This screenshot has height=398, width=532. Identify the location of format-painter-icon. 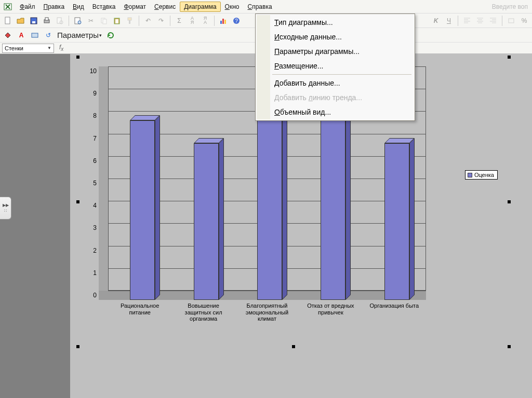
(130, 21).